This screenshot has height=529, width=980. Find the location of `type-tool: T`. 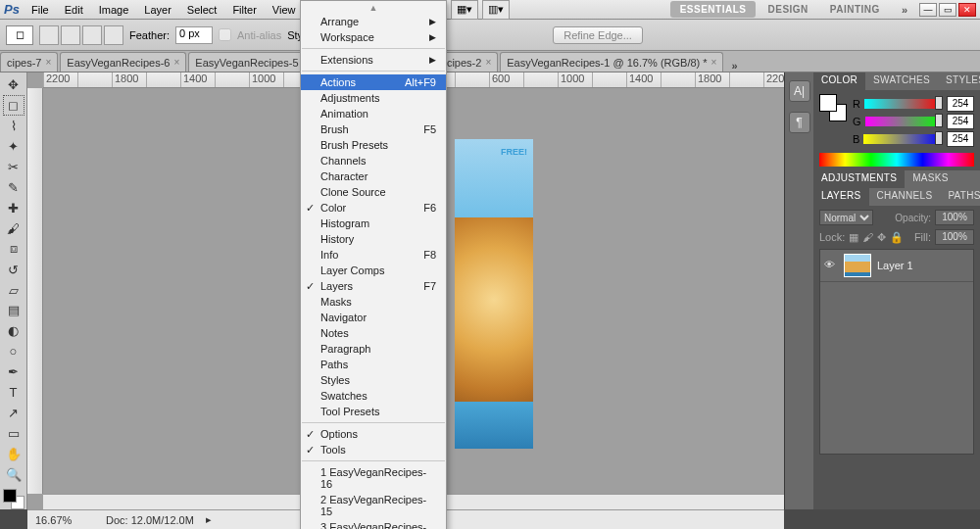

type-tool: T is located at coordinates (14, 392).